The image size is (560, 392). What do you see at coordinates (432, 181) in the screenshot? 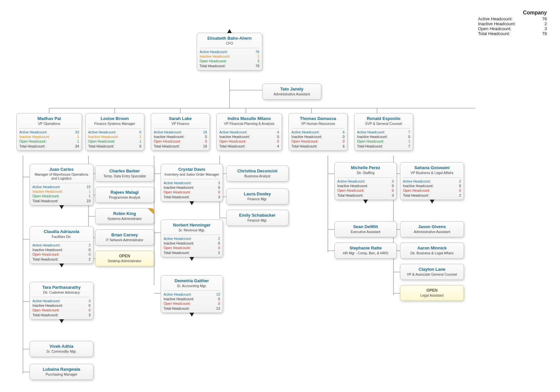
I see `node-sahana: Sahana Goswami VP Business & Legal Affai…` at bounding box center [432, 181].